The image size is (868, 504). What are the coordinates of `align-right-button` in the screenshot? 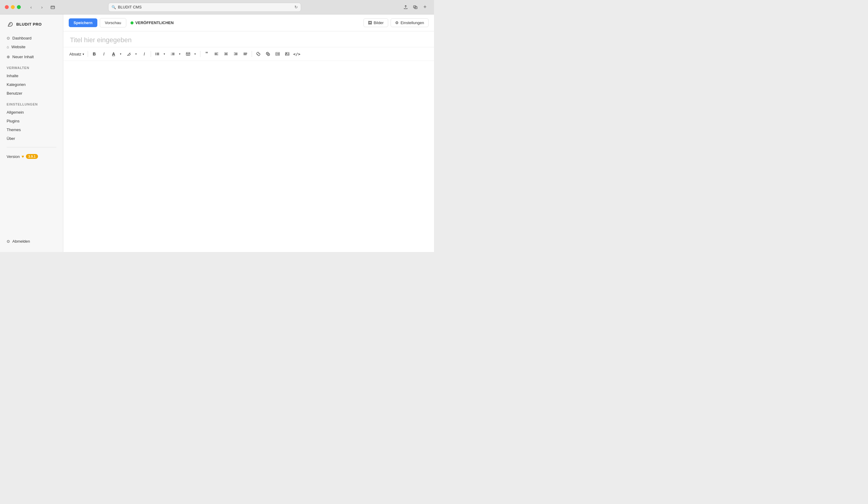 It's located at (236, 54).